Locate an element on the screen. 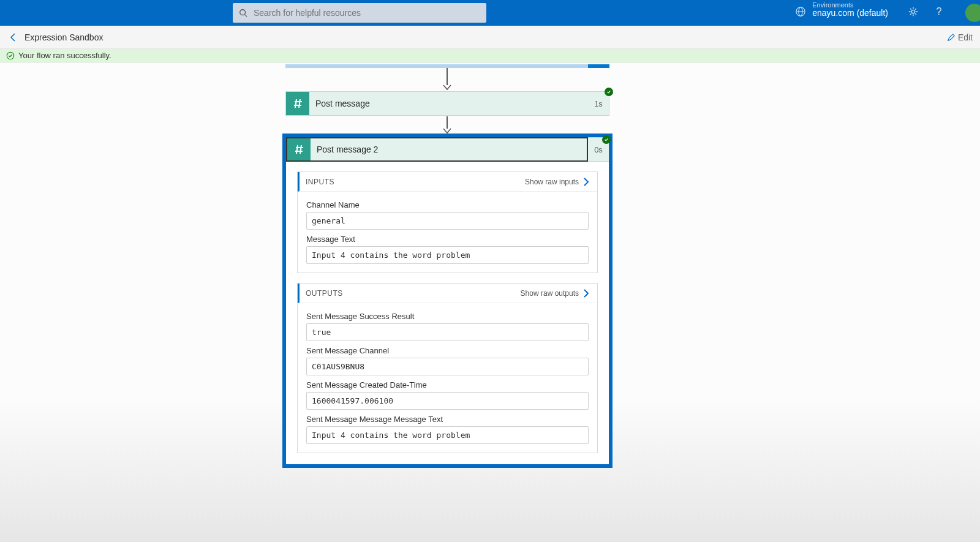  show-raw-outputs-link: Show raw outputs is located at coordinates (550, 293).